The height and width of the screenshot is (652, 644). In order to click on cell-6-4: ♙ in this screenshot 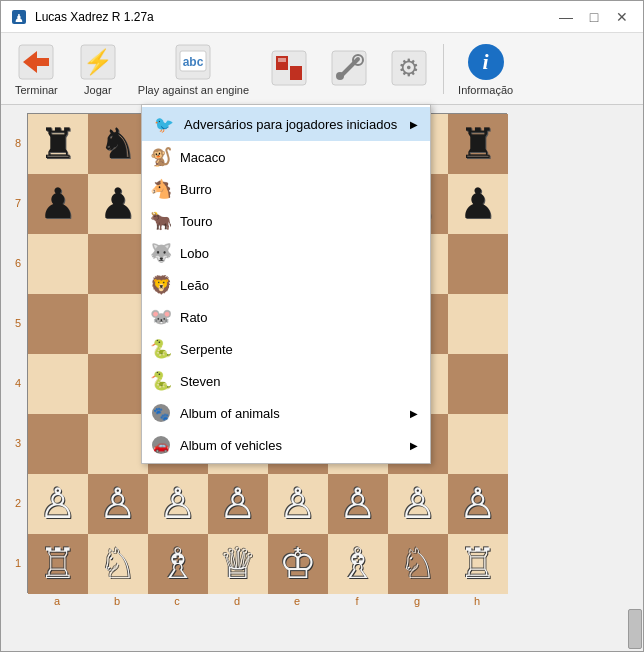, I will do `click(298, 504)`.